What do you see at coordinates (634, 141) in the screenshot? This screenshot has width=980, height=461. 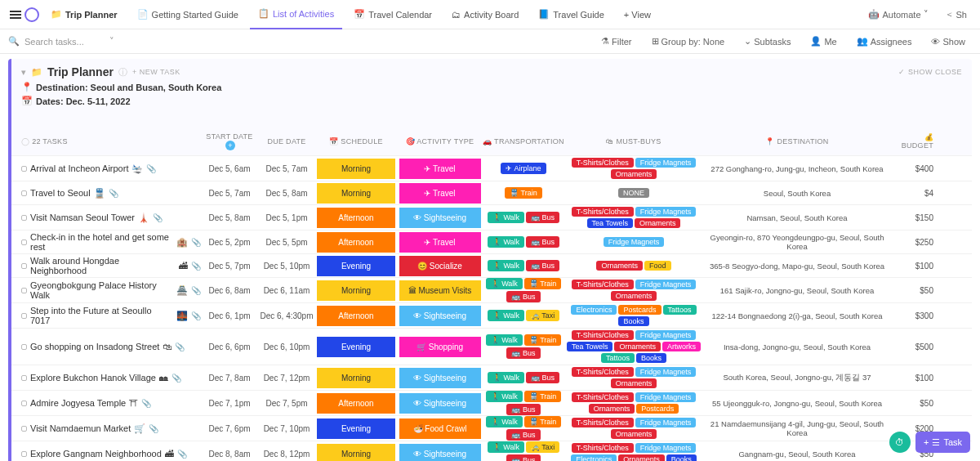 I see `column-mustbuys: 🛍 MUST-BUYS` at bounding box center [634, 141].